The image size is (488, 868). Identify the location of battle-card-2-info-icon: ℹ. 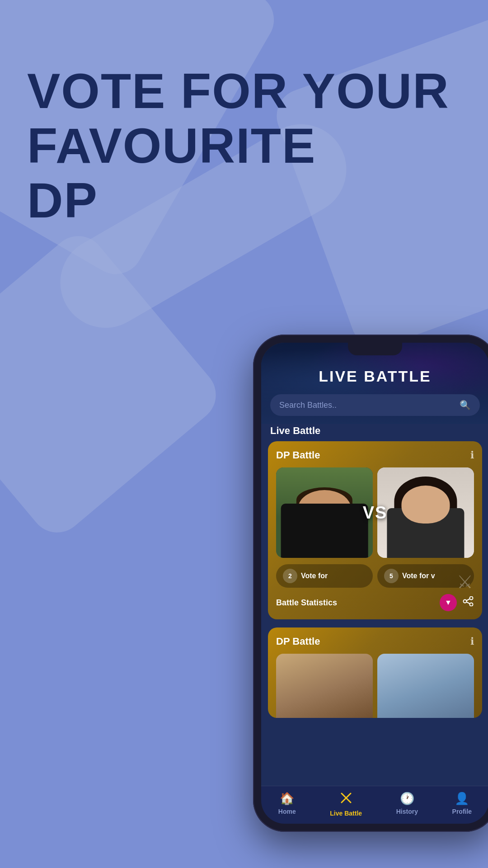
(472, 642).